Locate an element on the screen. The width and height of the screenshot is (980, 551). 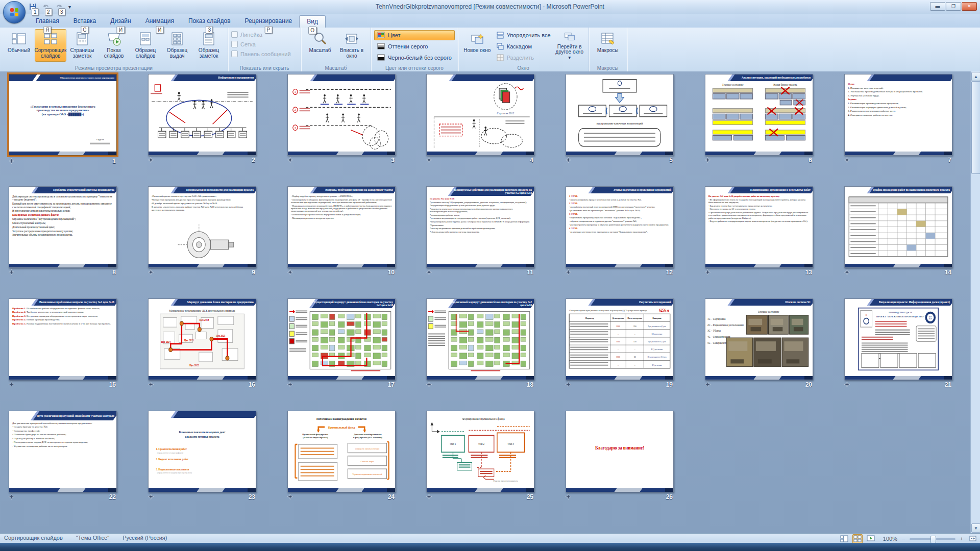
tab-Вставка: ВставкаС is located at coordinates (85, 21).